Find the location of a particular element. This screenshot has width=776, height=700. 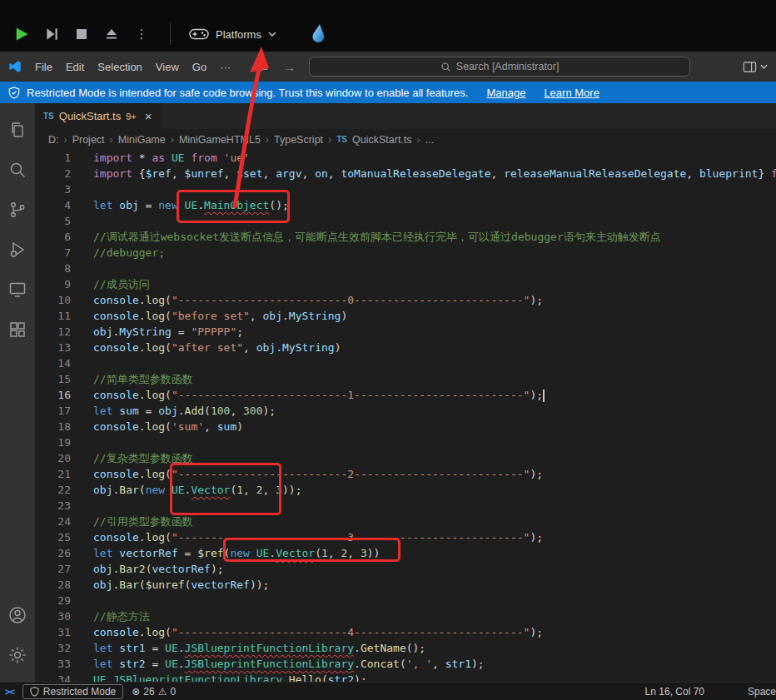

line-number: 15 is located at coordinates (53, 380).